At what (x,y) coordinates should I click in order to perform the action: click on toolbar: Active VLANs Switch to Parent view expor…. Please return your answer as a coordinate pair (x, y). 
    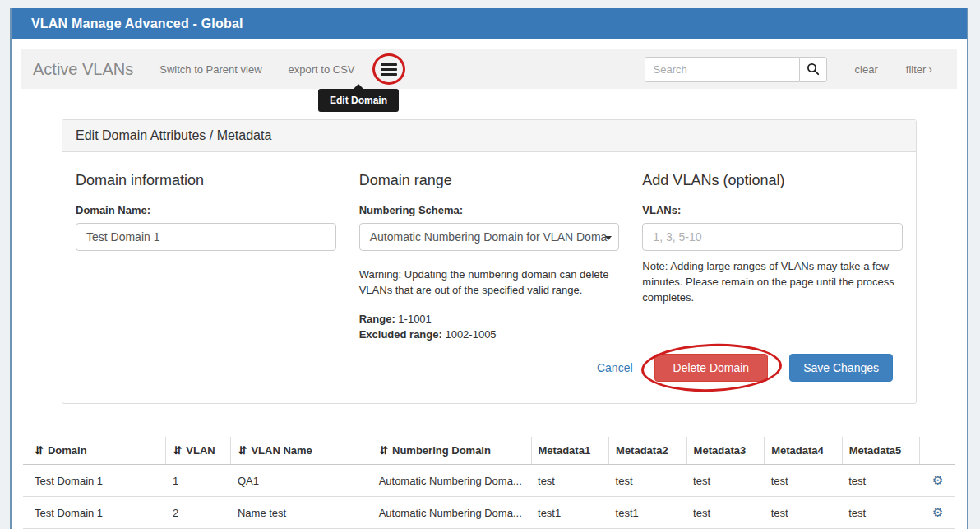
    Looking at the image, I should click on (489, 69).